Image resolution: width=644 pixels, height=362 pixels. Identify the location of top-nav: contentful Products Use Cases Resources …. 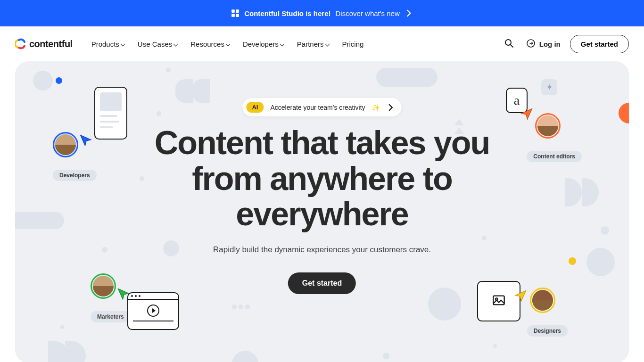
(322, 44).